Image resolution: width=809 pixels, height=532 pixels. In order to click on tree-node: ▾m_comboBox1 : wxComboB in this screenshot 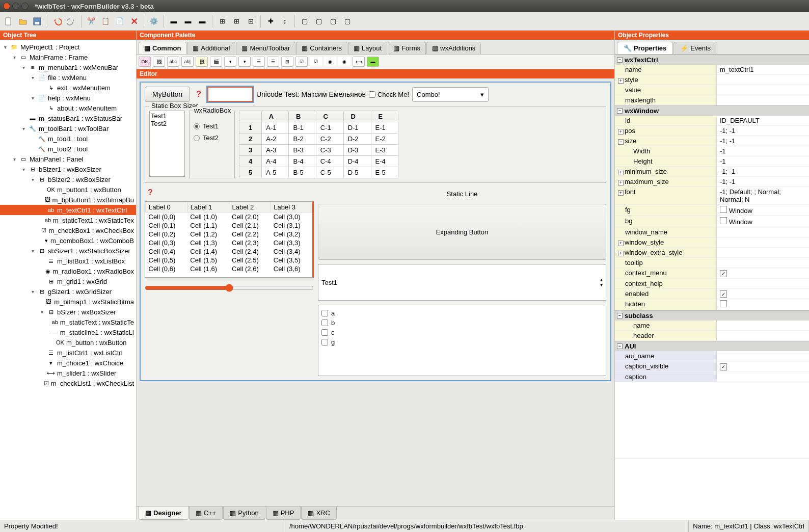, I will do `click(68, 241)`.